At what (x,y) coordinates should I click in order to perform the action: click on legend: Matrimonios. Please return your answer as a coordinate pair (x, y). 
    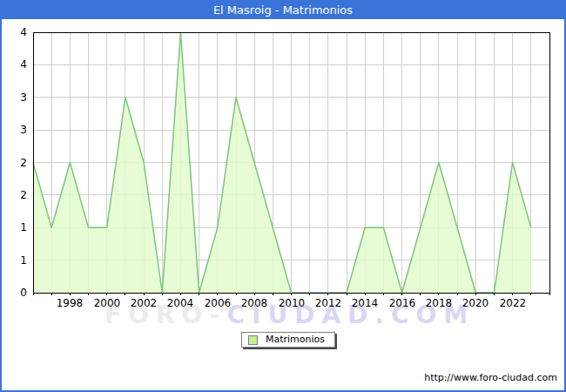
    Looking at the image, I should click on (288, 340).